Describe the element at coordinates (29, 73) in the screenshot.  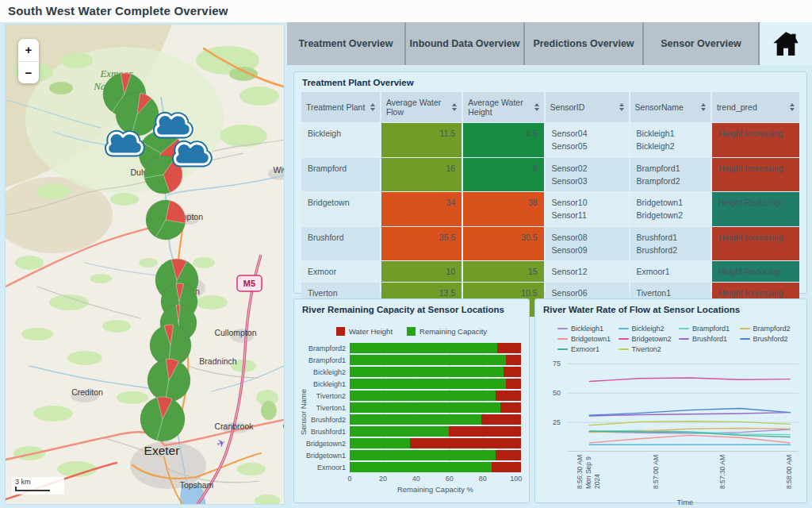
I see `zoom-out-button: −` at that location.